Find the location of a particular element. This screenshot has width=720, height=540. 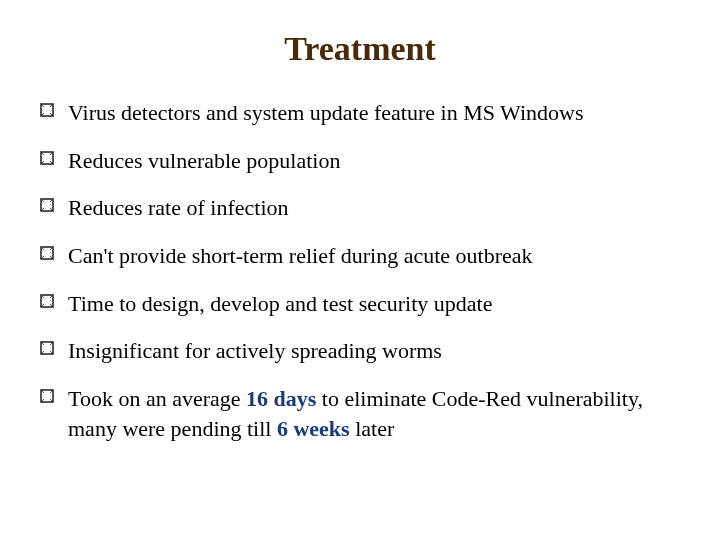

list-item: Virus detectors and system update featur… is located at coordinates (360, 113).